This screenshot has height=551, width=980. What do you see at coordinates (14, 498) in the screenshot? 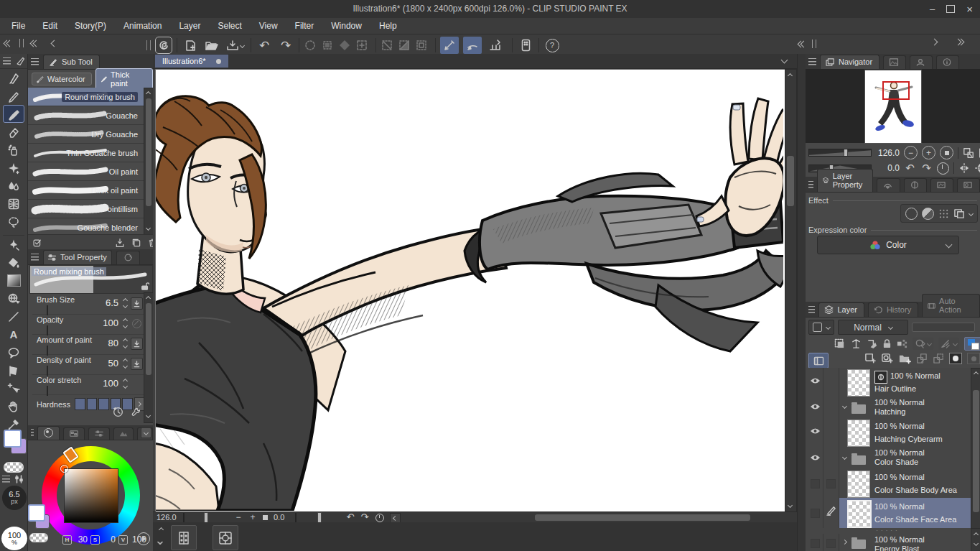
I see `brush-size-badge: 6.5 px` at bounding box center [14, 498].